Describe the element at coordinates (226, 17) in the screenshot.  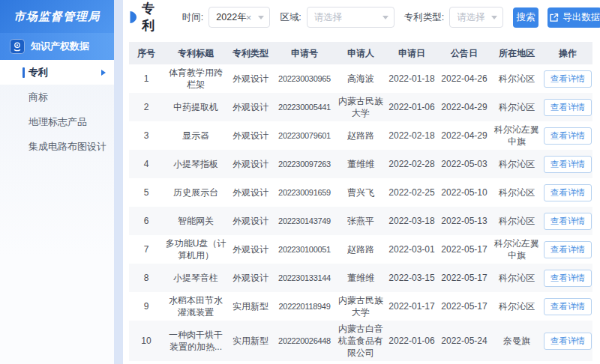
I see `filter-group-time: 时间: 2022年 ×` at that location.